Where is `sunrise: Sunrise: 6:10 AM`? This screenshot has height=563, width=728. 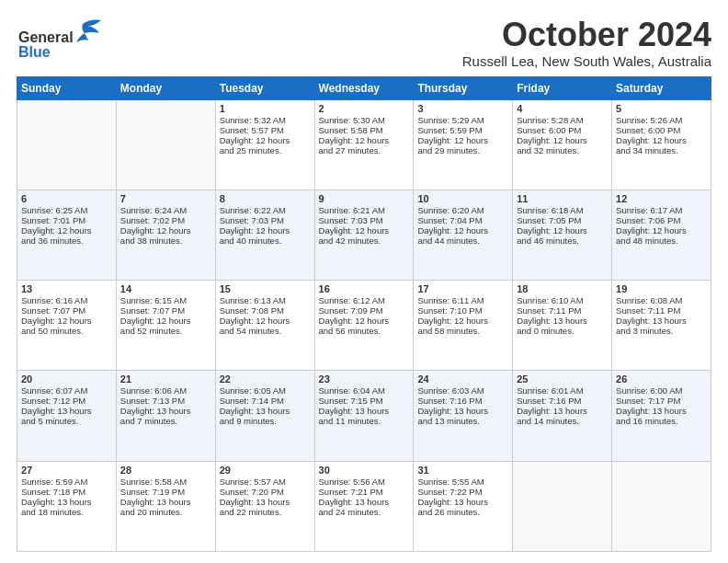
sunrise: Sunrise: 6:10 AM is located at coordinates (563, 300).